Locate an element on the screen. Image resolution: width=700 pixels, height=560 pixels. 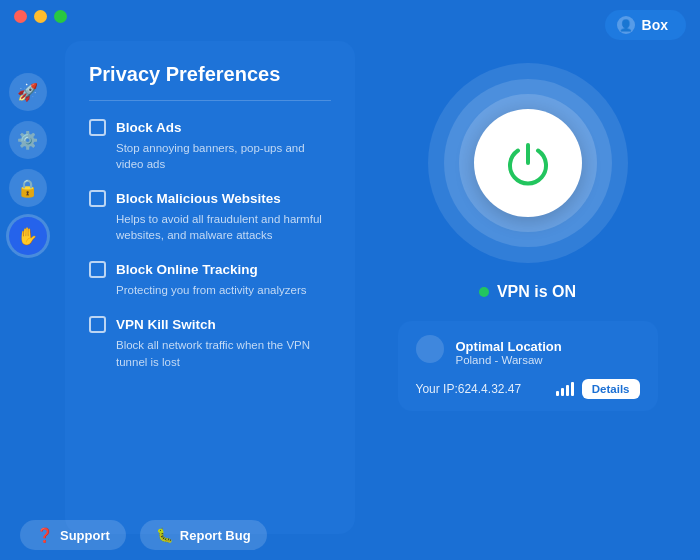
ip-address: 624.4.32.47 is located at coordinates (490, 389).